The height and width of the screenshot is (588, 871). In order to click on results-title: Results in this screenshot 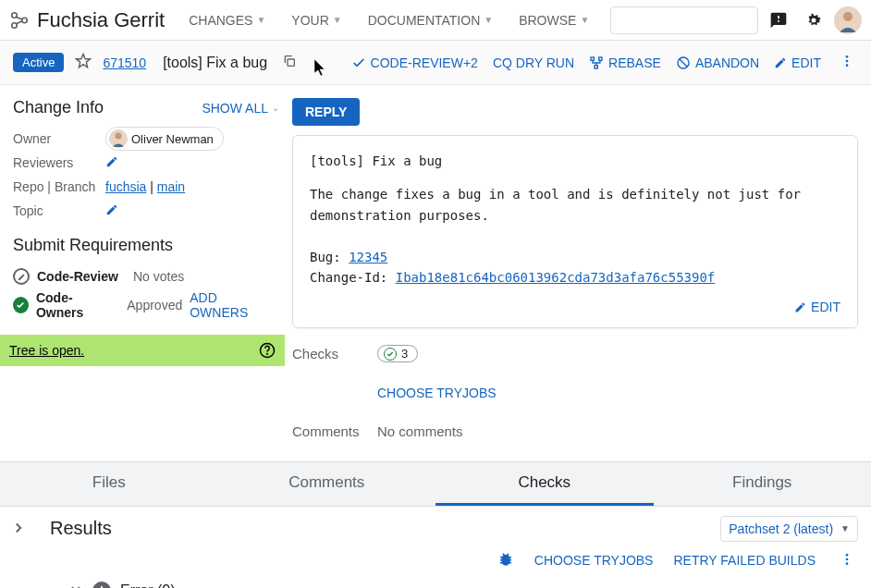, I will do `click(81, 529)`.